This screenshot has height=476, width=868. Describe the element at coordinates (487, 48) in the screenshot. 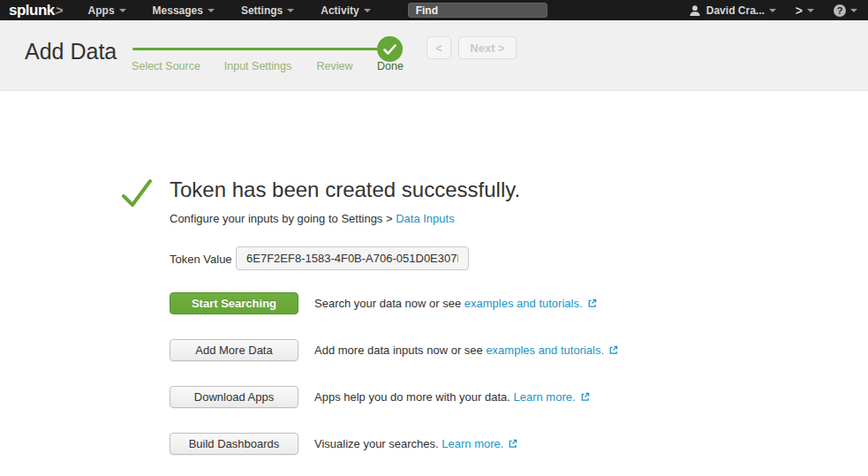

I see `next-button: Next >` at that location.